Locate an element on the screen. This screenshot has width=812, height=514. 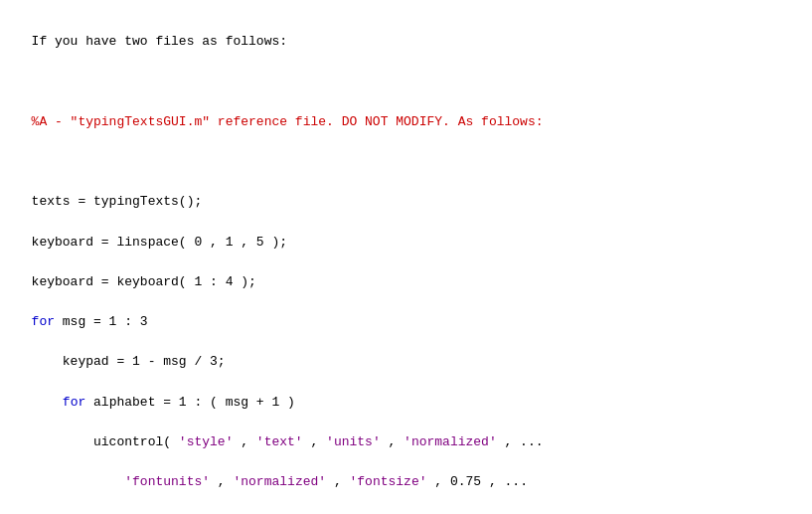
code-keypad: keypad = 1 - msg / 3; is located at coordinates (129, 362).